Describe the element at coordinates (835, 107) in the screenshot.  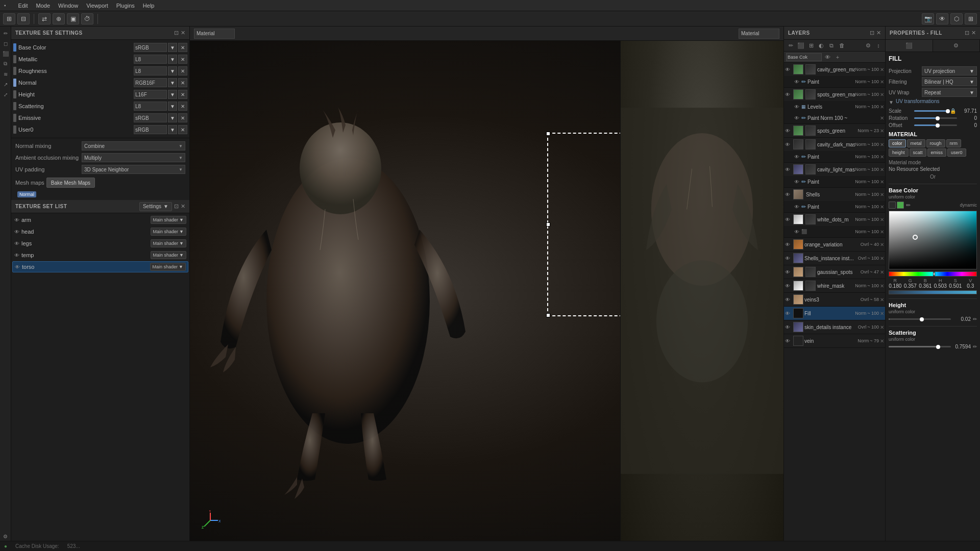
I see `sublayer-levels-sgm: 👁 ▦ Levels Norm ~ 100 ✕` at that location.